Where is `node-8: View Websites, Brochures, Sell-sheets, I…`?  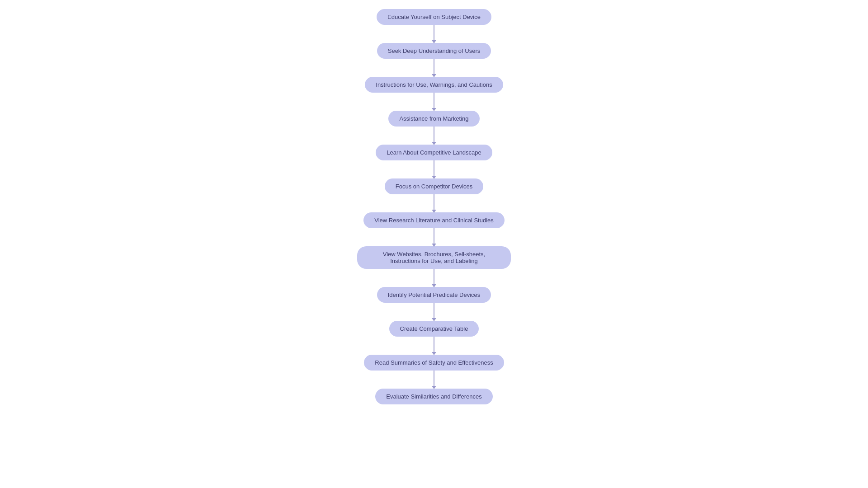
node-8: View Websites, Brochures, Sell-sheets, I… is located at coordinates (434, 258).